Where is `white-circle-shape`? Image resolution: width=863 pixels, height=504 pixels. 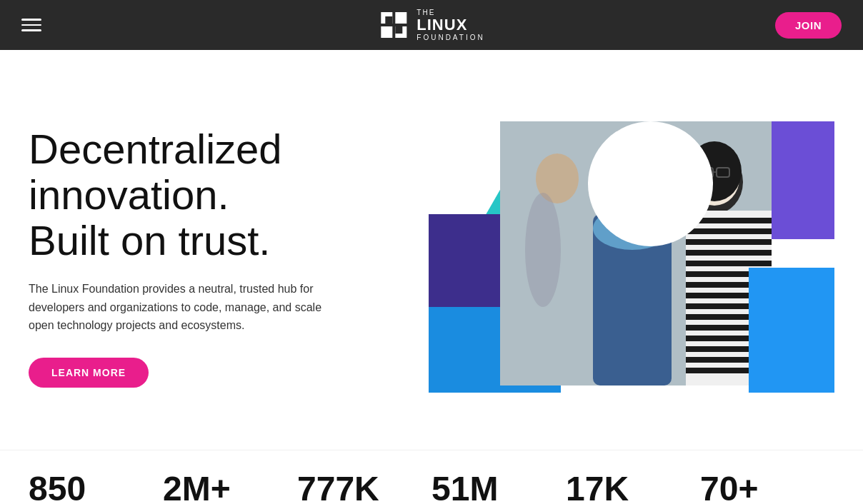
white-circle-shape is located at coordinates (650, 184).